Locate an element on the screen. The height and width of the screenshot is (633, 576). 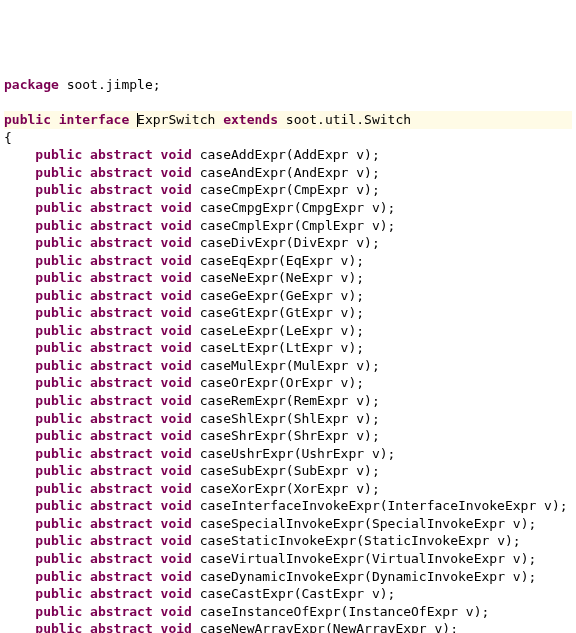
param-type: DynamicInvokeExpr is located at coordinates (438, 576).